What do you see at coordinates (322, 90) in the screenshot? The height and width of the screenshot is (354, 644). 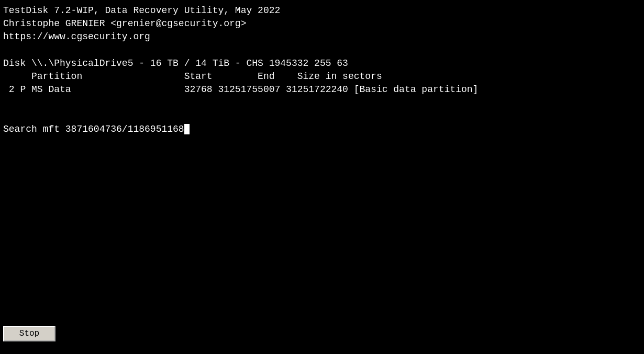 I see `terminal-line: 2 P MS Data 32768 31251755007 3125172224…` at bounding box center [322, 90].